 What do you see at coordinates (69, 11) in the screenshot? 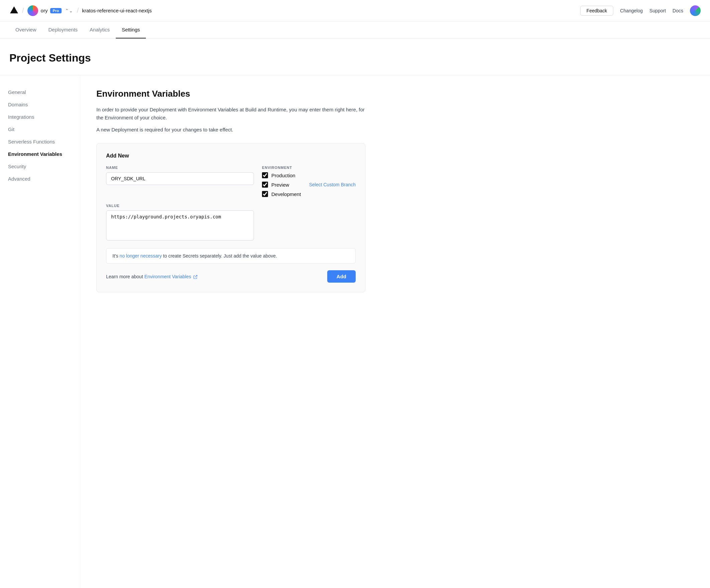
I see `user-switcher-button: ⌃⌄` at bounding box center [69, 11].